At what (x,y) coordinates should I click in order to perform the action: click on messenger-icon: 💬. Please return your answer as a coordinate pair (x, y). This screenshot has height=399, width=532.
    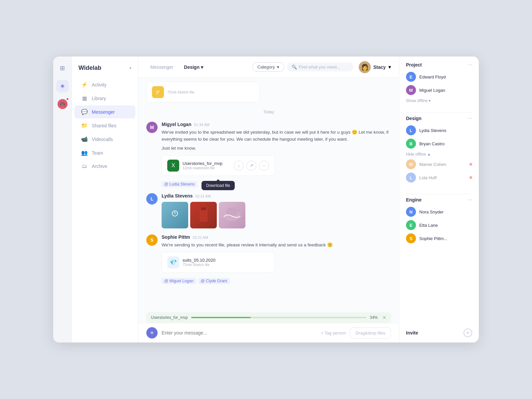
    Looking at the image, I should click on (84, 112).